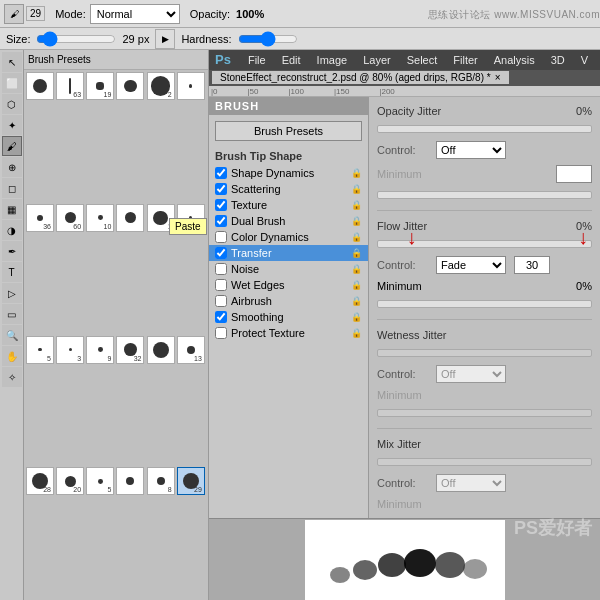 This screenshot has height=600, width=600. What do you see at coordinates (70, 86) in the screenshot?
I see `brush-cell: 63` at bounding box center [70, 86].